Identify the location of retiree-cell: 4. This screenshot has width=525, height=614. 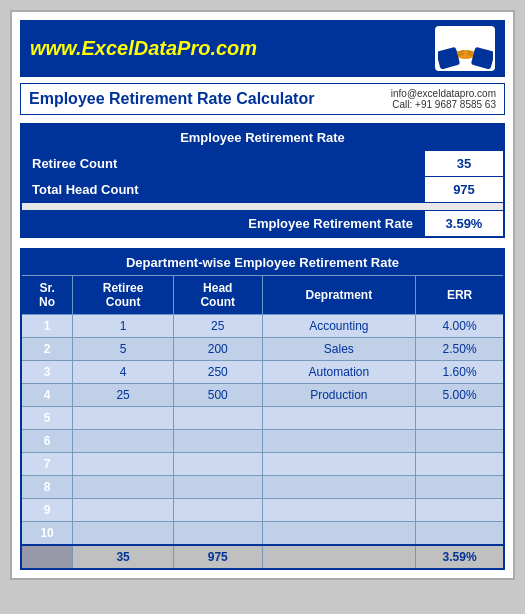
(124, 372).